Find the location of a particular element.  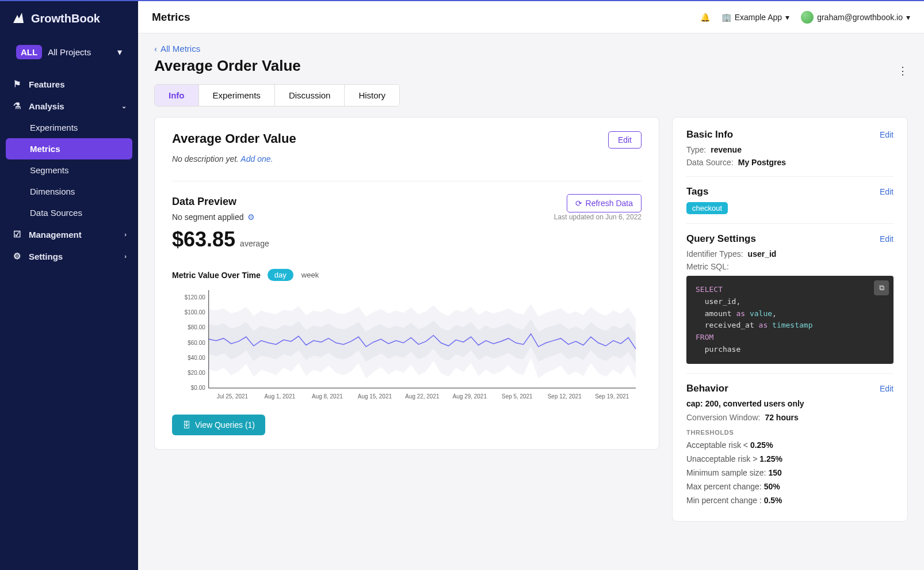

nav-segments: Segments is located at coordinates (69, 170).